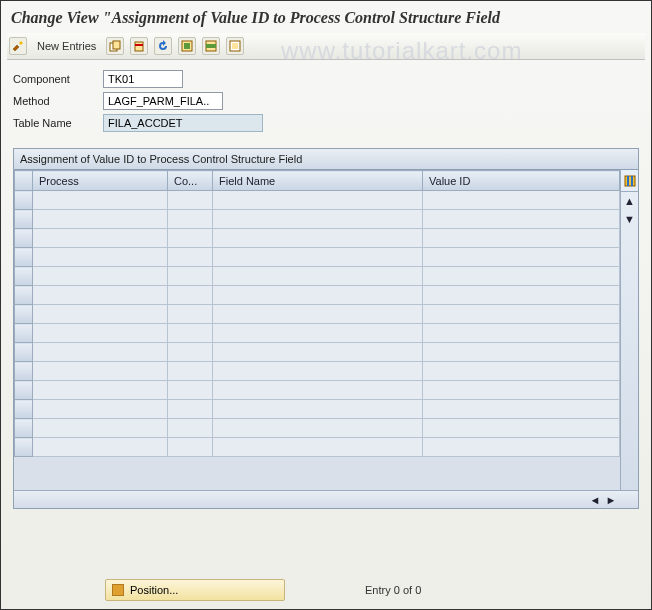 Image resolution: width=652 pixels, height=610 pixels. Describe the element at coordinates (190, 181) in the screenshot. I see `column-header-co: Co...` at that location.